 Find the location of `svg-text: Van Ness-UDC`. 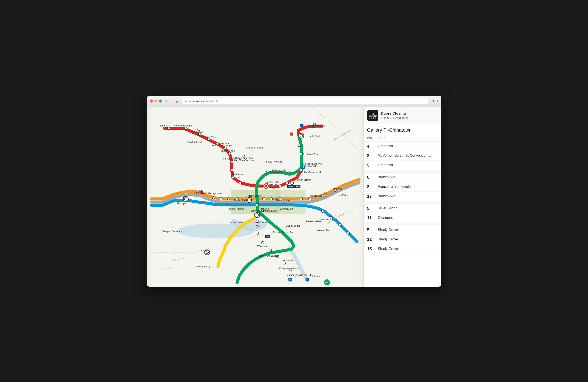

svg-text: Van Ness-UDC is located at coordinates (208, 136).